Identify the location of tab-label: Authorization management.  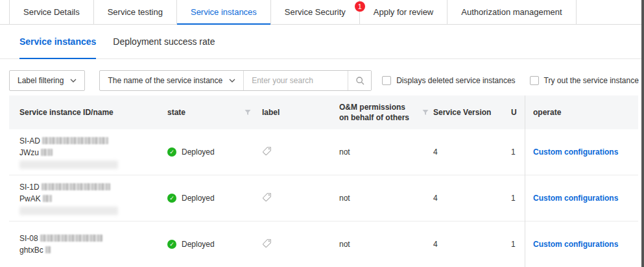
(511, 12).